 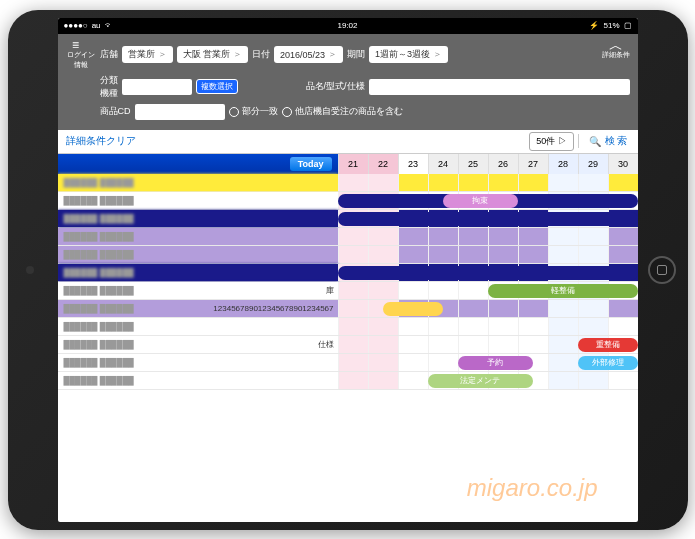 I want to click on schedule-bar: 拘束, so click(x=480, y=201).